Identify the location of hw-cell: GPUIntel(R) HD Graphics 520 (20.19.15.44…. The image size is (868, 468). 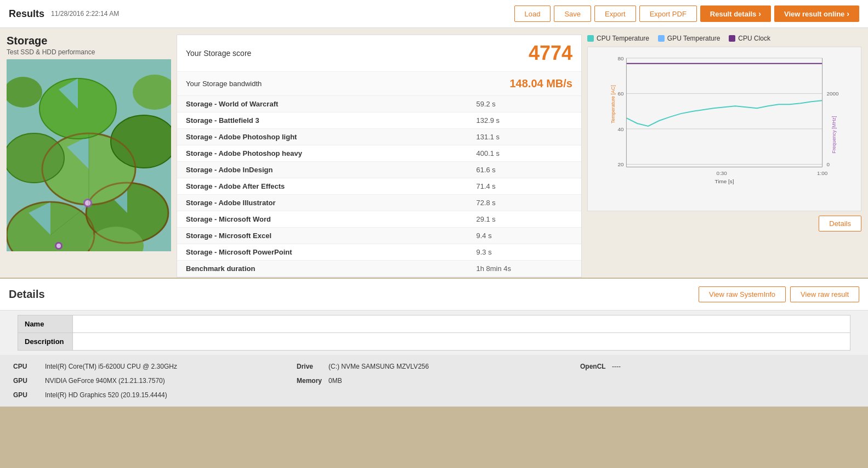
(150, 395).